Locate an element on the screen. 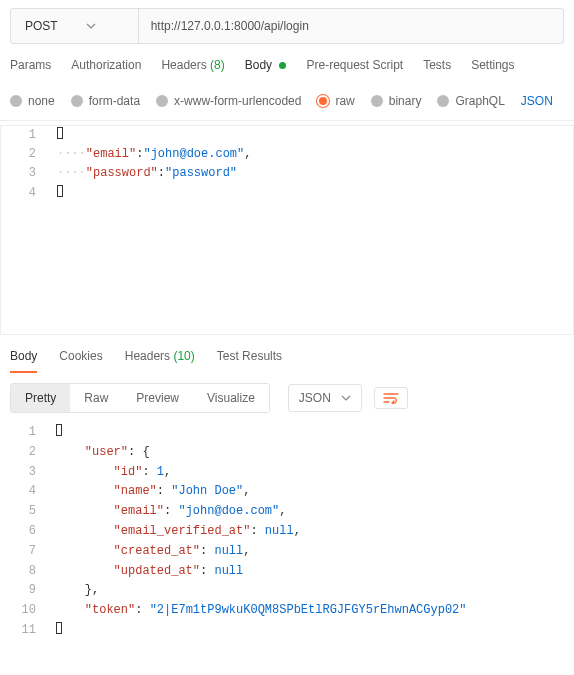 The height and width of the screenshot is (675, 574). view-mode-segment: Pretty Raw Preview Visualize is located at coordinates (140, 398).